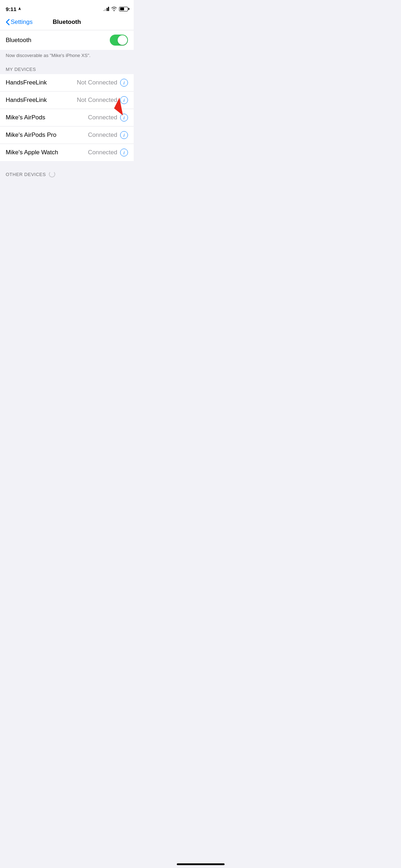  I want to click on signal-bars-icon, so click(106, 9).